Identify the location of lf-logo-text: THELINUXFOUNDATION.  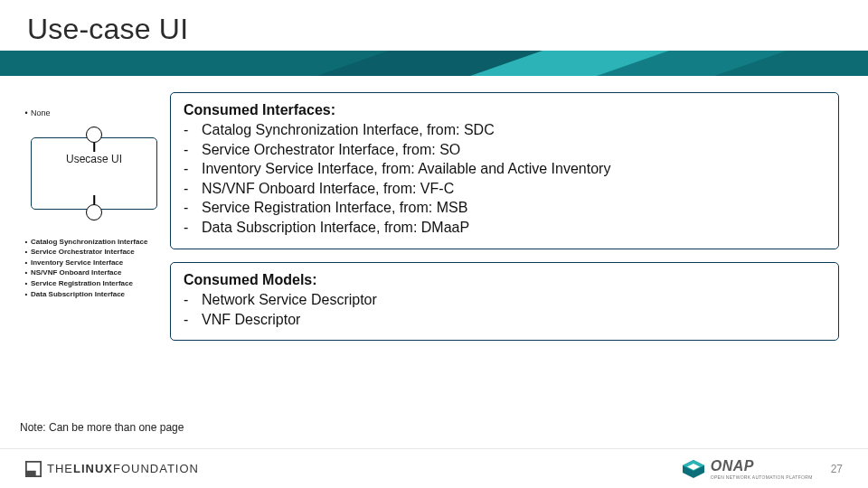
(123, 468).